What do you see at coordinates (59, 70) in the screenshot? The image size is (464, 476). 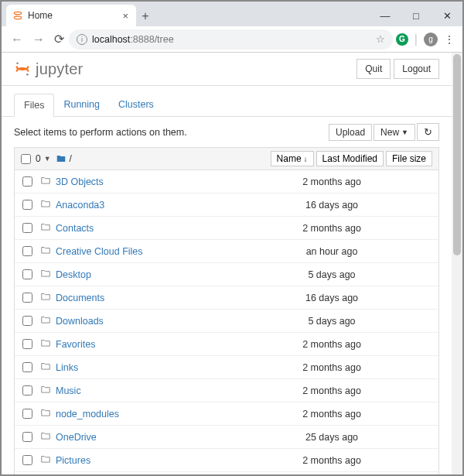 I see `jupyter-wordmark: jupyter` at bounding box center [59, 70].